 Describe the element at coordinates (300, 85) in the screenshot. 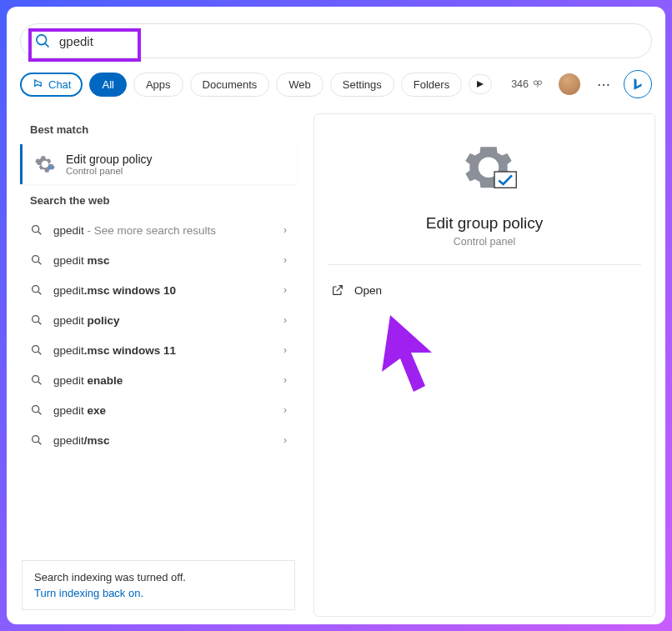

I see `tab-label: Web` at that location.